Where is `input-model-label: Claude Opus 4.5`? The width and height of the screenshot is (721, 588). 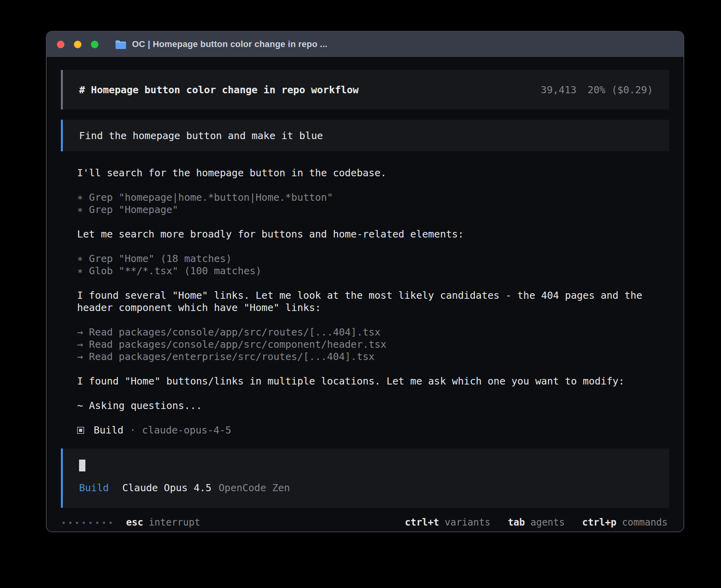 input-model-label: Claude Opus 4.5 is located at coordinates (167, 488).